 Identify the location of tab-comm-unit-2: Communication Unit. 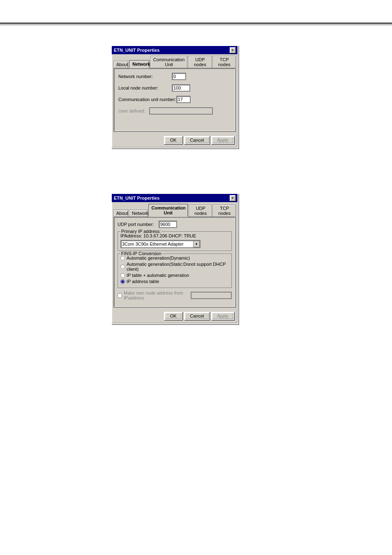
(168, 210).